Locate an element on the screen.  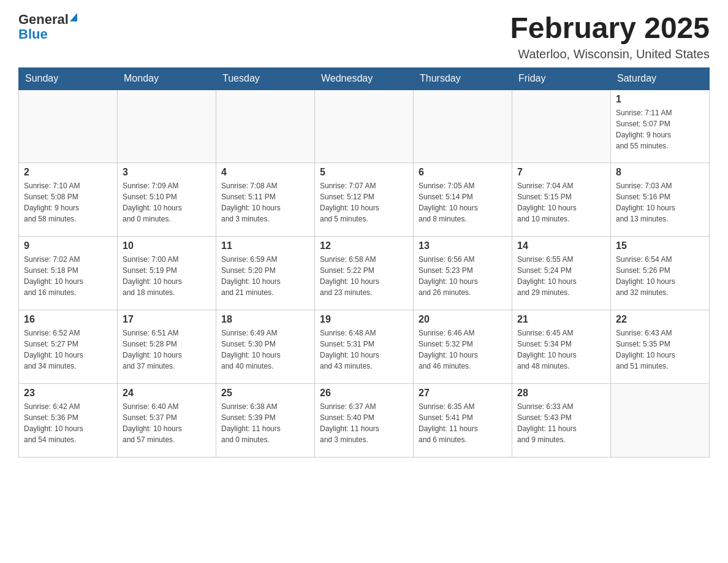
day-number: 22 is located at coordinates (660, 320).